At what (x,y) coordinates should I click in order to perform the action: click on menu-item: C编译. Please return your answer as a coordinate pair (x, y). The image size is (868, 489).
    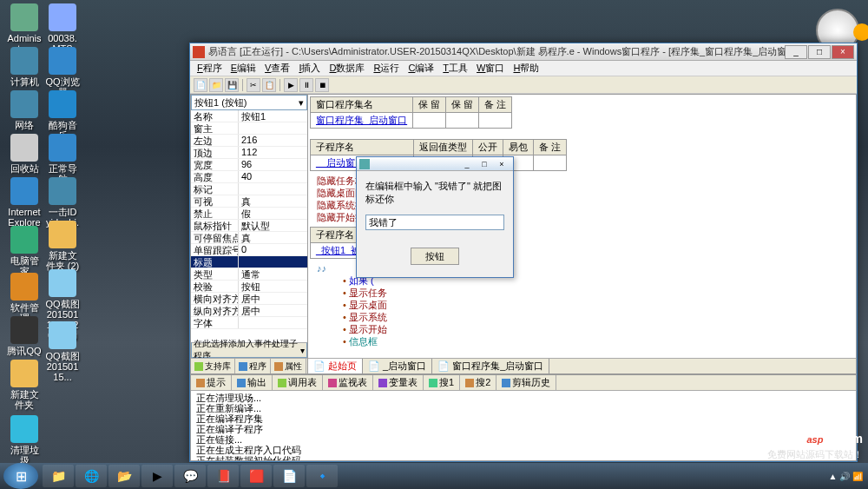
    Looking at the image, I should click on (421, 68).